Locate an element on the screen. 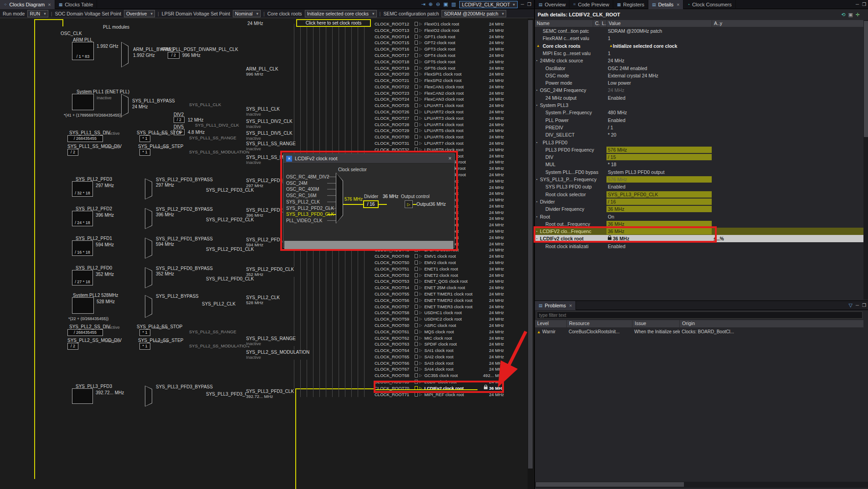  detail-value: / 16 is located at coordinates (659, 202).